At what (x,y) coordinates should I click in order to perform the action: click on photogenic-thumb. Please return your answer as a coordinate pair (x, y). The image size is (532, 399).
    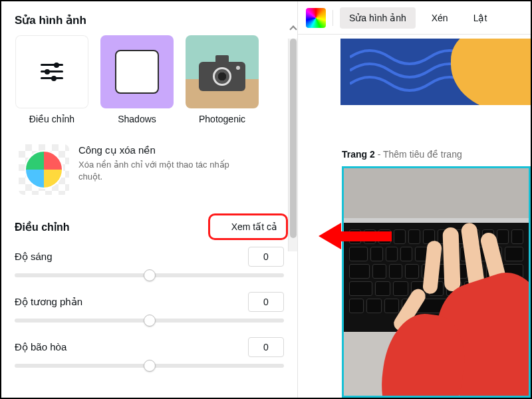
    Looking at the image, I should click on (222, 72).